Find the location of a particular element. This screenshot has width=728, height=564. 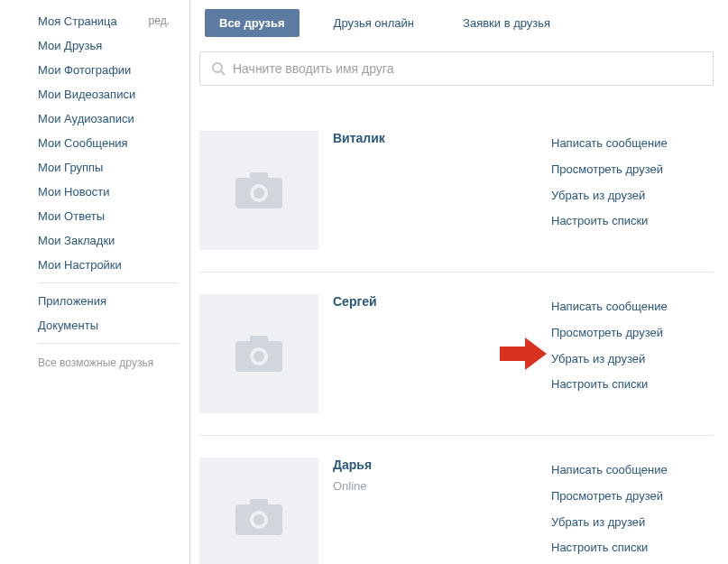

sidebar-item-settings: Мои Настройки is located at coordinates (95, 265).